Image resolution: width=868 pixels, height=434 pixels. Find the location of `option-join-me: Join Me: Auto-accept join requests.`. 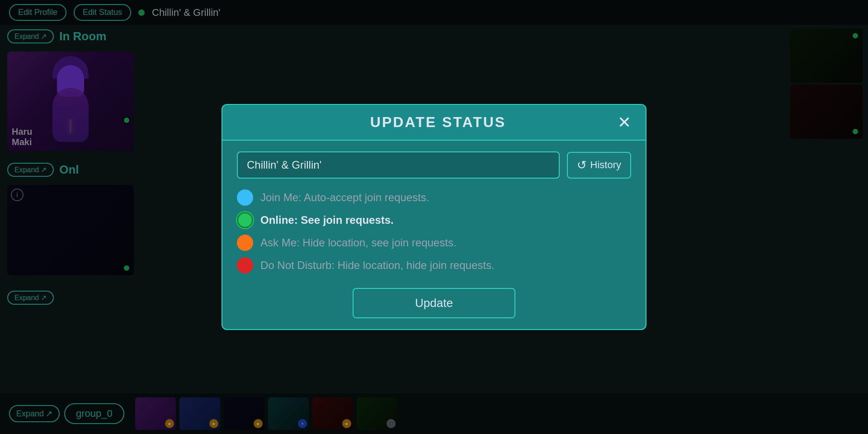

option-join-me: Join Me: Auto-accept join requests. is located at coordinates (434, 198).